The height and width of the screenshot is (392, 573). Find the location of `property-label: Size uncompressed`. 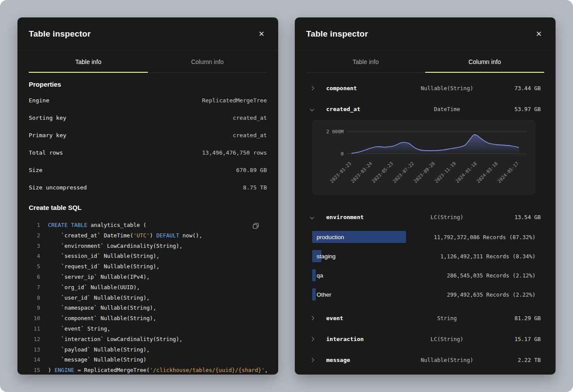

property-label: Size uncompressed is located at coordinates (58, 187).